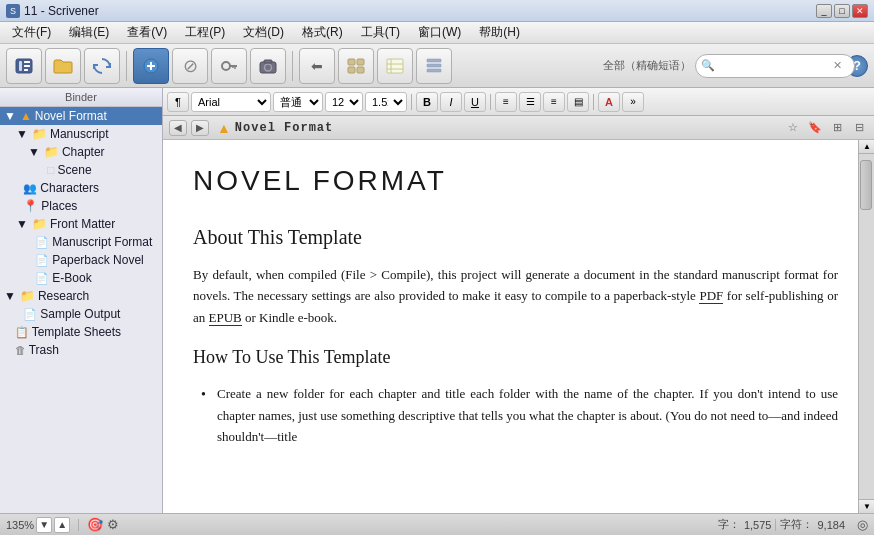  What do you see at coordinates (99, 314) in the screenshot?
I see `binder-label-sample-output: Sample Output` at bounding box center [99, 314].